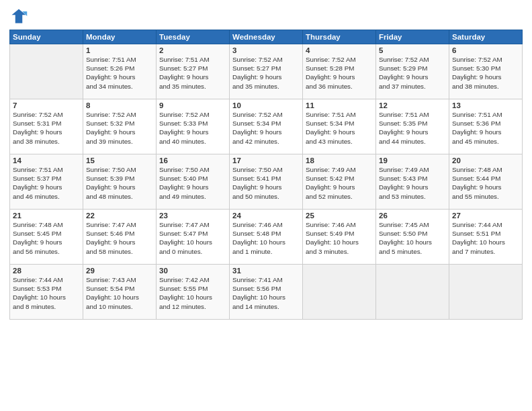 The image size is (532, 411). Describe the element at coordinates (46, 271) in the screenshot. I see `day-number: 28` at that location.